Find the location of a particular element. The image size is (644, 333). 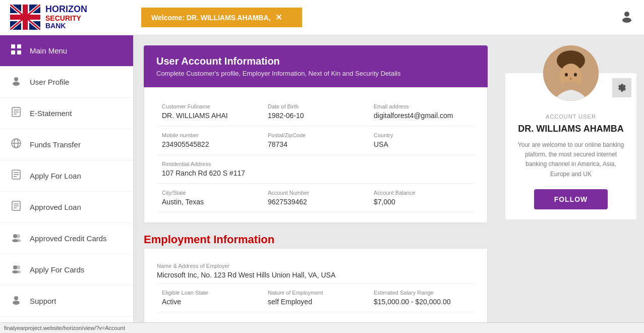

url-bar: finalyearproject.website/horizon/view/?v… is located at coordinates (322, 328).